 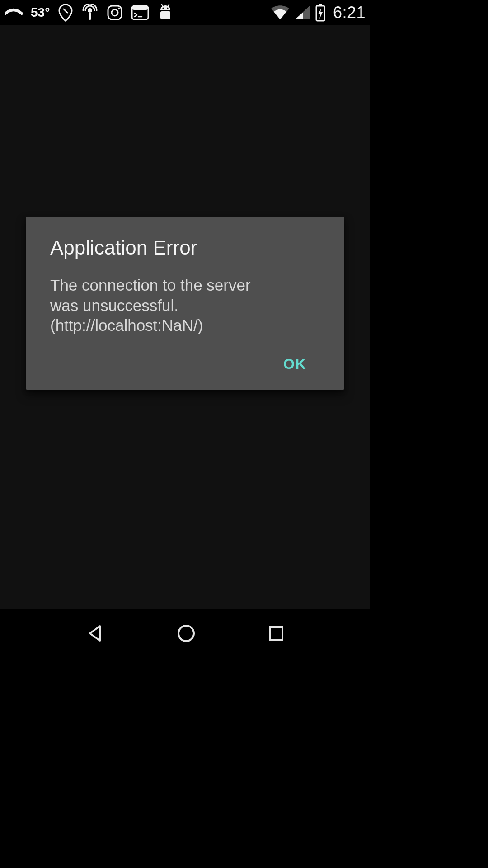 I want to click on ok-button: OK, so click(x=295, y=364).